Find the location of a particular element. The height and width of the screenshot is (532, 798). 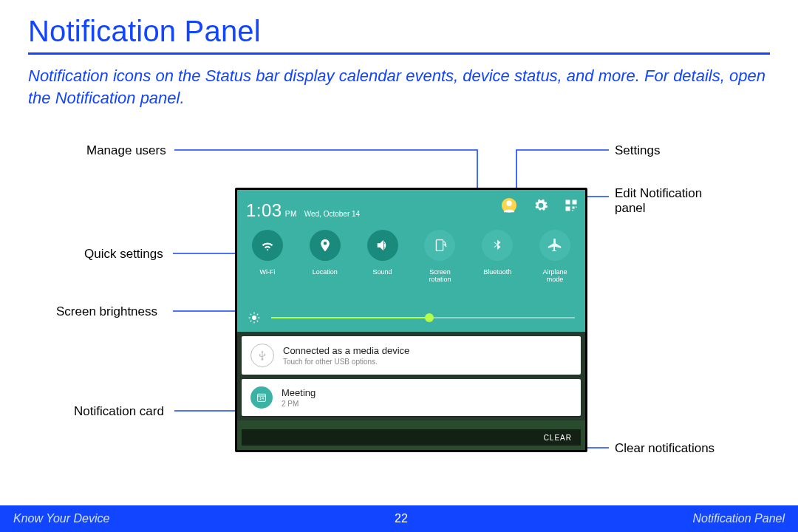

footer-page-number: 22 is located at coordinates (401, 519).